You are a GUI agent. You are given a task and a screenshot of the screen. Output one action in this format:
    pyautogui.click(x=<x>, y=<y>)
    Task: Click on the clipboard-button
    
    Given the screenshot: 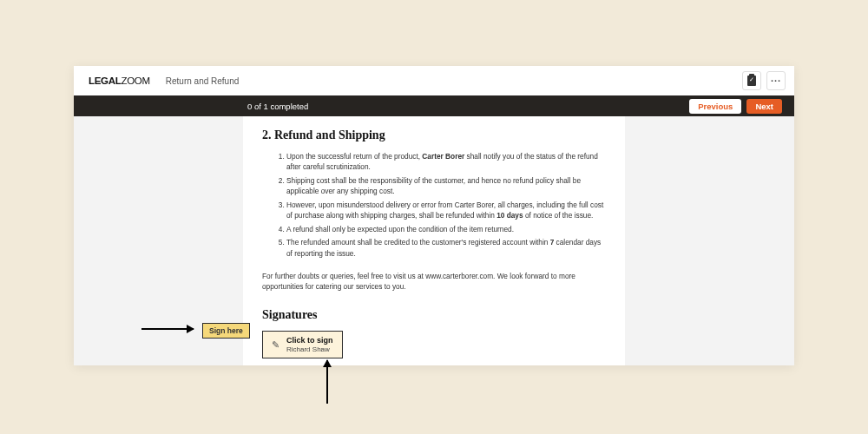 What is the action you would take?
    pyautogui.click(x=752, y=81)
    